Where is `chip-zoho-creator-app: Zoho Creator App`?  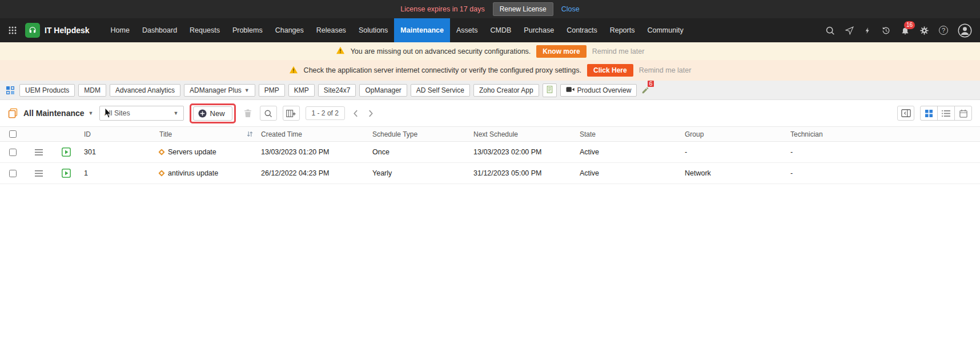
chip-zoho-creator-app: Zoho Creator App is located at coordinates (506, 90).